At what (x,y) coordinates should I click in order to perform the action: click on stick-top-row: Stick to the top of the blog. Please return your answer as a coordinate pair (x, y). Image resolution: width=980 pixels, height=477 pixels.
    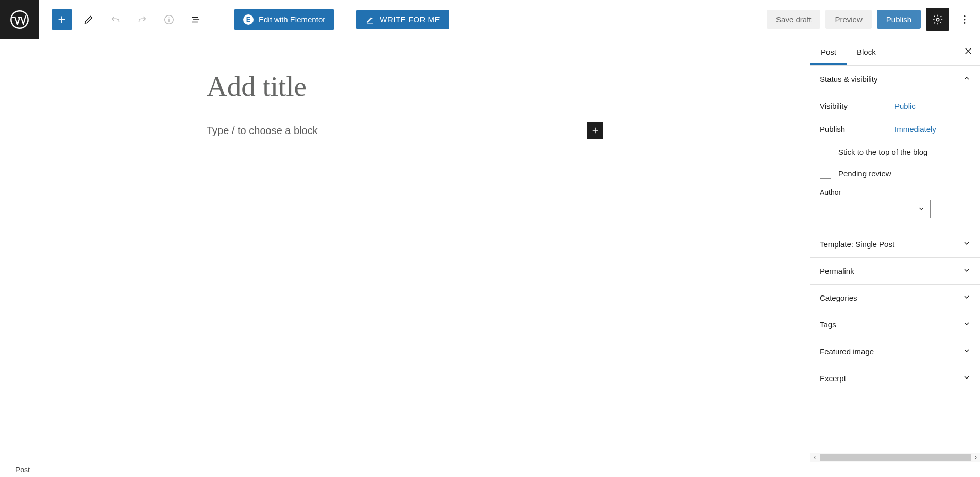
    Looking at the image, I should click on (895, 152).